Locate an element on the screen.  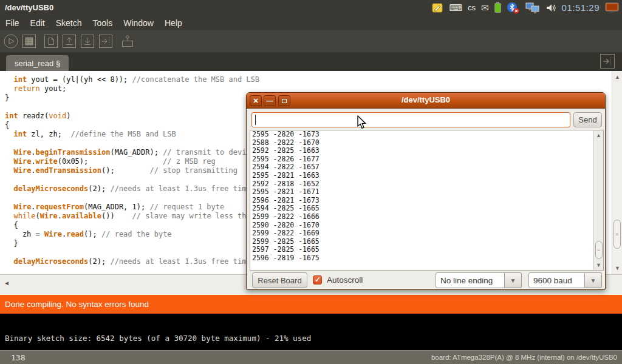
serial-output-scrollbar: ▲ ≡ ▼ is located at coordinates (598, 200).